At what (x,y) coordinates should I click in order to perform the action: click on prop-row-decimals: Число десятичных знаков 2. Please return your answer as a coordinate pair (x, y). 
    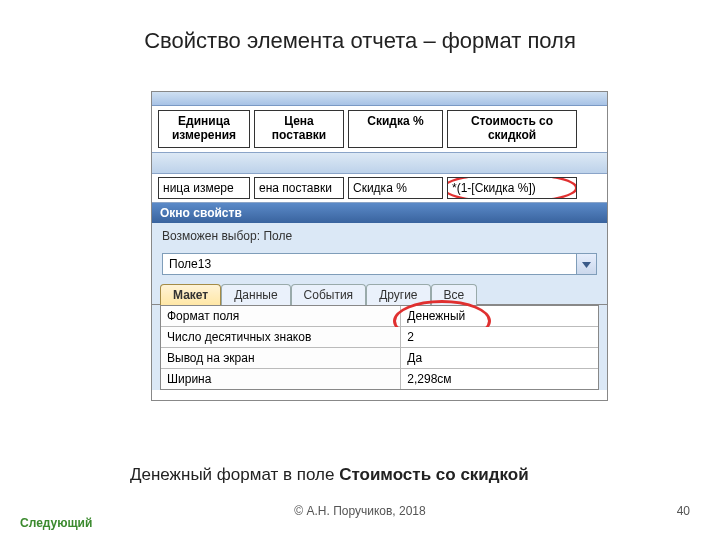
    Looking at the image, I should click on (380, 338).